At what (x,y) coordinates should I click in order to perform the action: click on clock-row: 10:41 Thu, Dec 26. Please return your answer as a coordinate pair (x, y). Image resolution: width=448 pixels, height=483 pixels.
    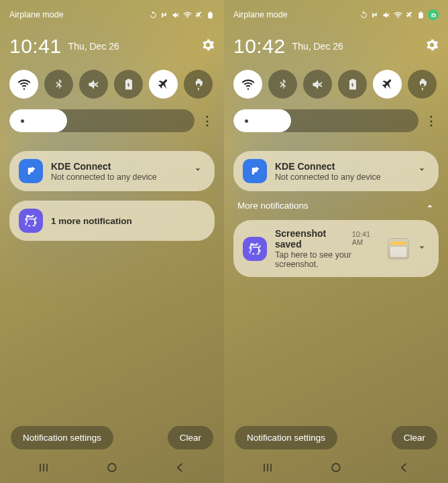
    Looking at the image, I should click on (112, 46).